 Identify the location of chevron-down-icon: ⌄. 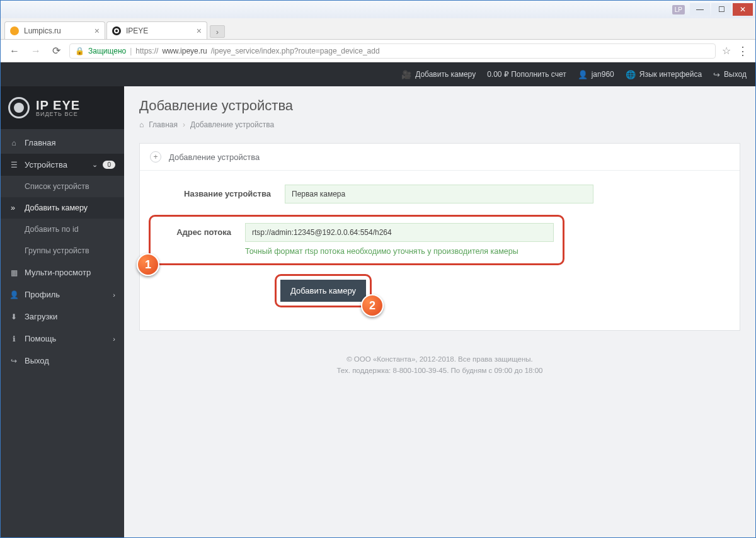
(94, 165).